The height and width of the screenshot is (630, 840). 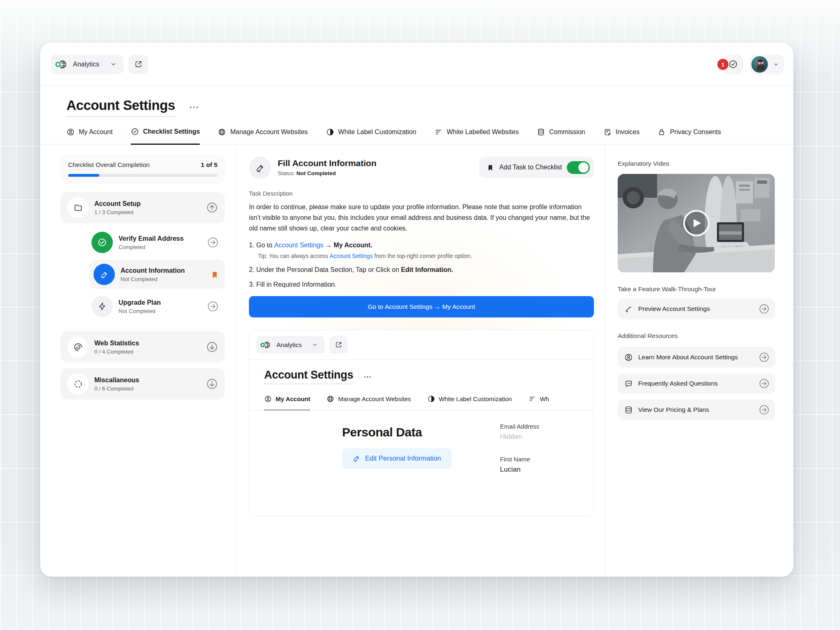 What do you see at coordinates (696, 223) in the screenshot?
I see `explanatory-video-thumbnail` at bounding box center [696, 223].